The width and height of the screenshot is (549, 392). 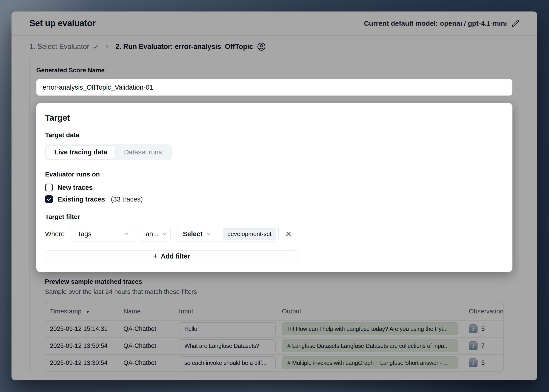 What do you see at coordinates (108, 152) in the screenshot?
I see `target-data-tabs: Live tracing data Dataset runs` at bounding box center [108, 152].